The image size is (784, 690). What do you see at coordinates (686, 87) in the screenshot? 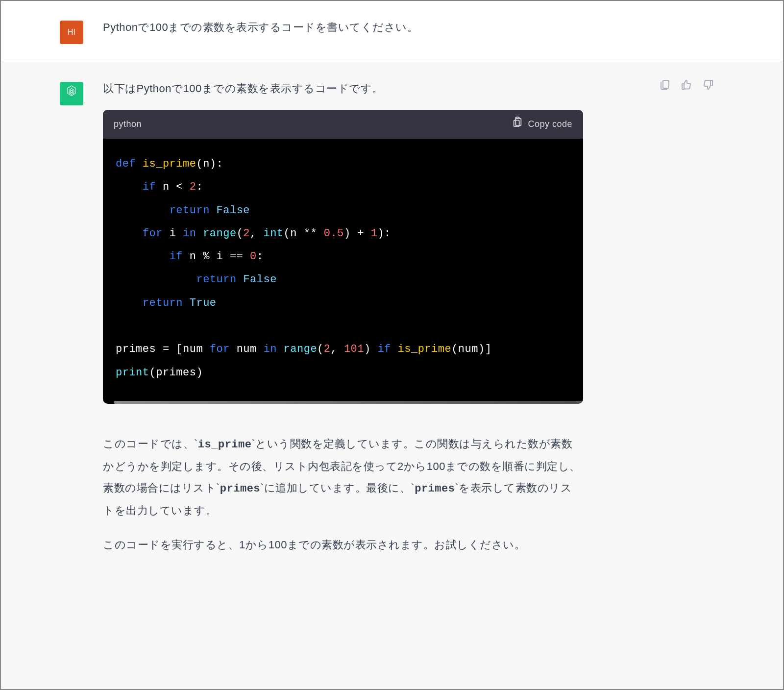
I see `thumbs-up-button` at bounding box center [686, 87].